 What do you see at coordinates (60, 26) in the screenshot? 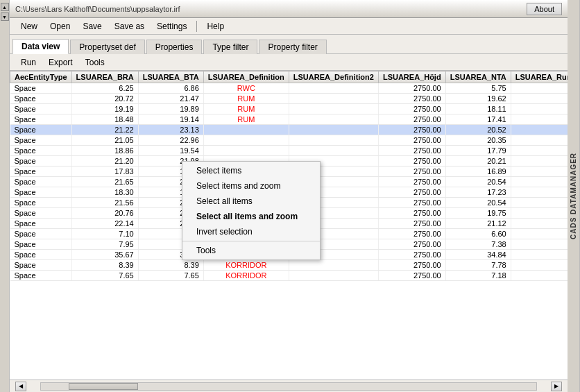
I see `menu-open: Open` at bounding box center [60, 26].